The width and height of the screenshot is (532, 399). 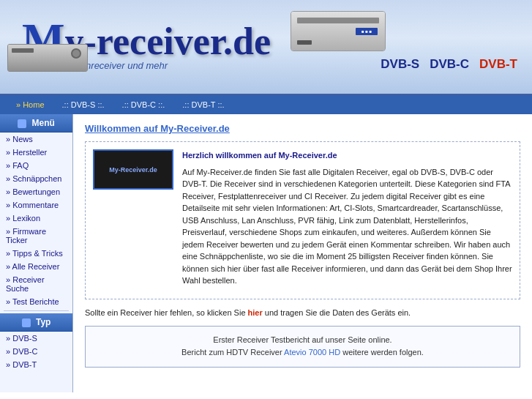 What do you see at coordinates (37, 236) in the screenshot?
I see `sidebar-item-firmware: Firmware Ticker` at bounding box center [37, 236].